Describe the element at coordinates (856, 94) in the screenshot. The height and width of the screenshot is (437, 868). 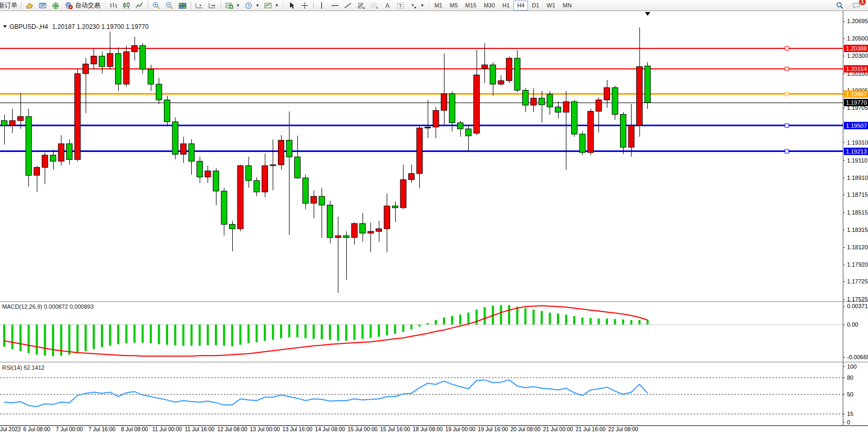
I see `price-badge-label: 1.19867` at that location.